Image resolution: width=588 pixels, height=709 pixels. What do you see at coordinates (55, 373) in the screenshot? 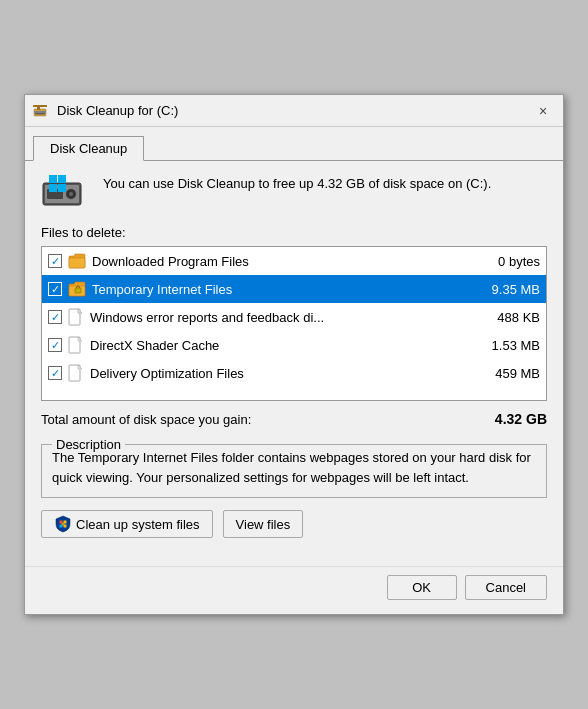
I see `checkbox-delivery: ✓` at bounding box center [55, 373].